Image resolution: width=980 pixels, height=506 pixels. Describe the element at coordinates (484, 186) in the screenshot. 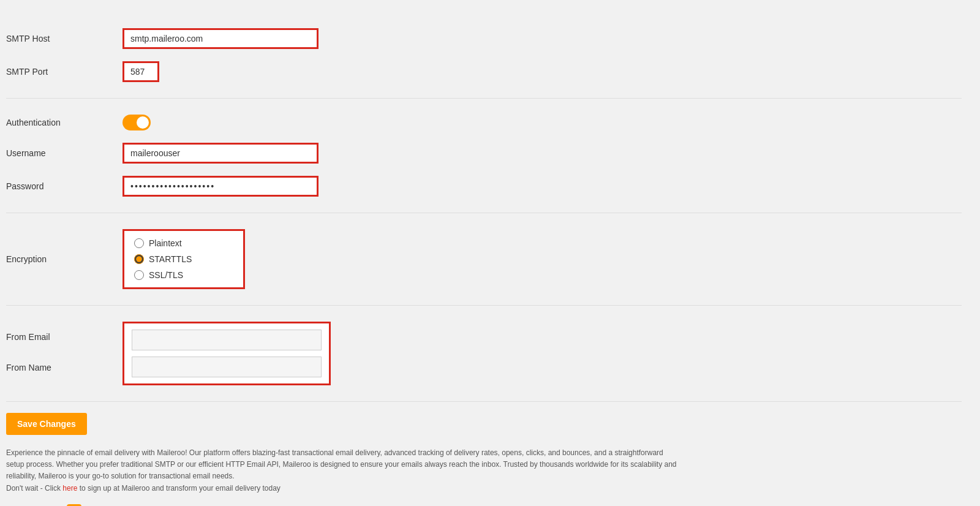

I see `password-row: Password` at that location.